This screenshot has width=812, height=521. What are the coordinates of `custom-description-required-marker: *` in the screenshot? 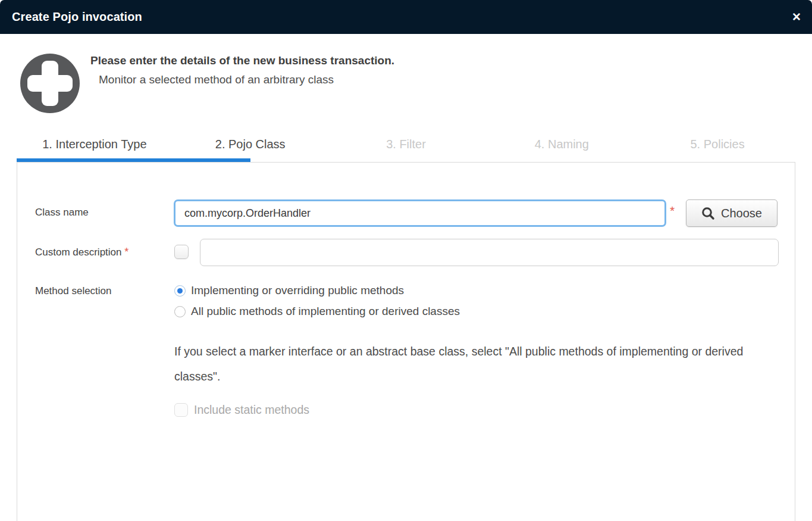 It's located at (126, 252).